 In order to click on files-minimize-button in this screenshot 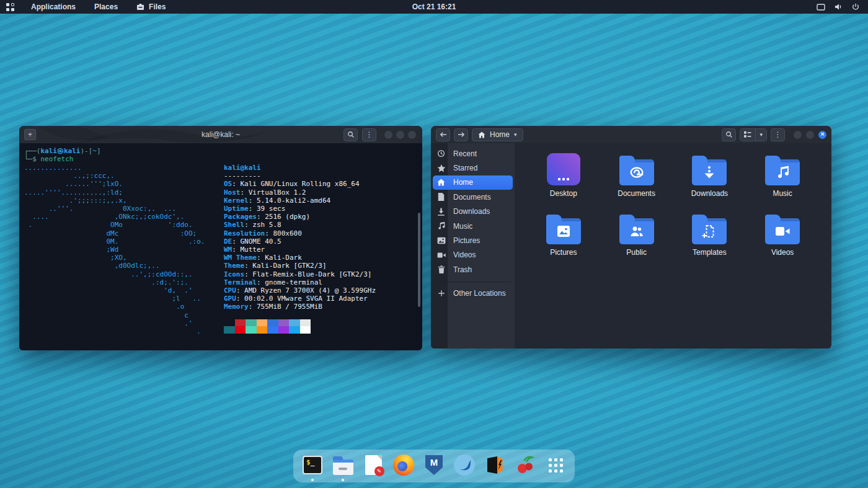, I will do `click(797, 135)`.